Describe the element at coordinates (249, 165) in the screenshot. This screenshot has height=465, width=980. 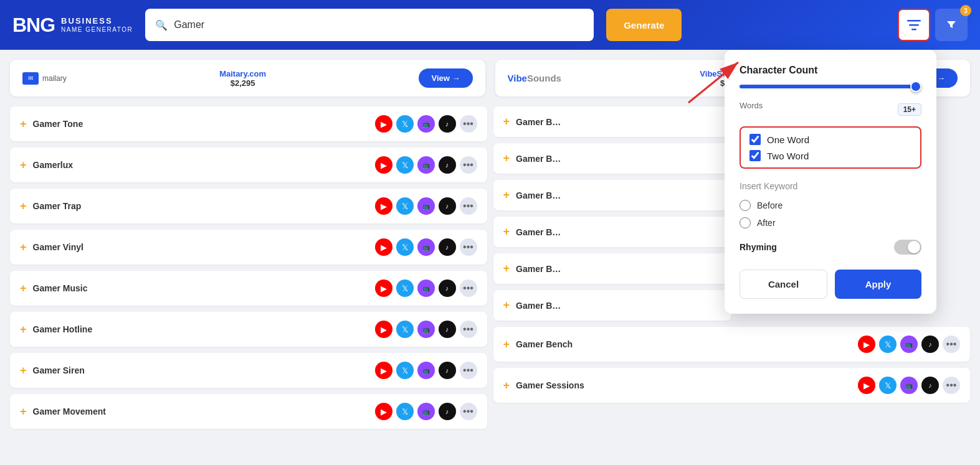
I see `list-item: + Gamerlux ▶ 𝕏 📺 ♪ •••` at that location.